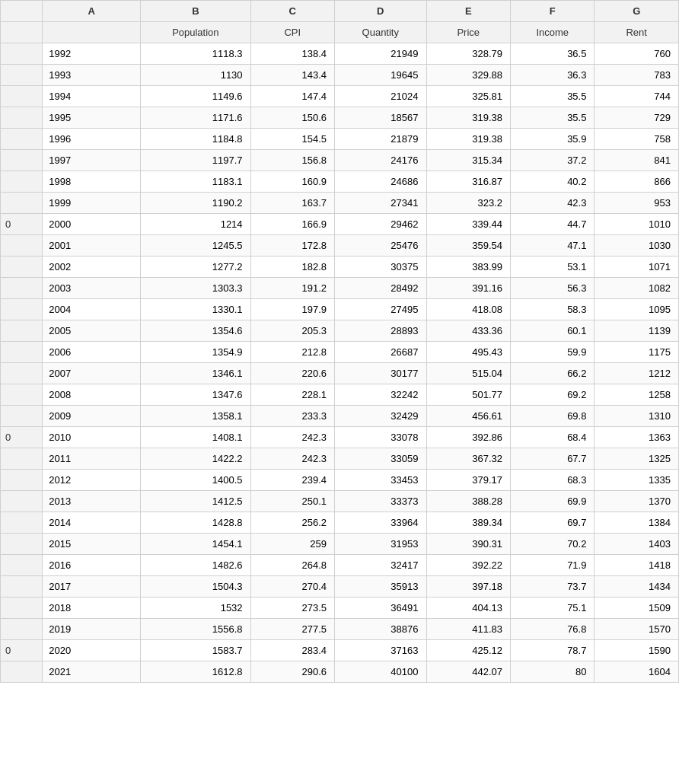  I want to click on cell-f: 47.1, so click(552, 246).